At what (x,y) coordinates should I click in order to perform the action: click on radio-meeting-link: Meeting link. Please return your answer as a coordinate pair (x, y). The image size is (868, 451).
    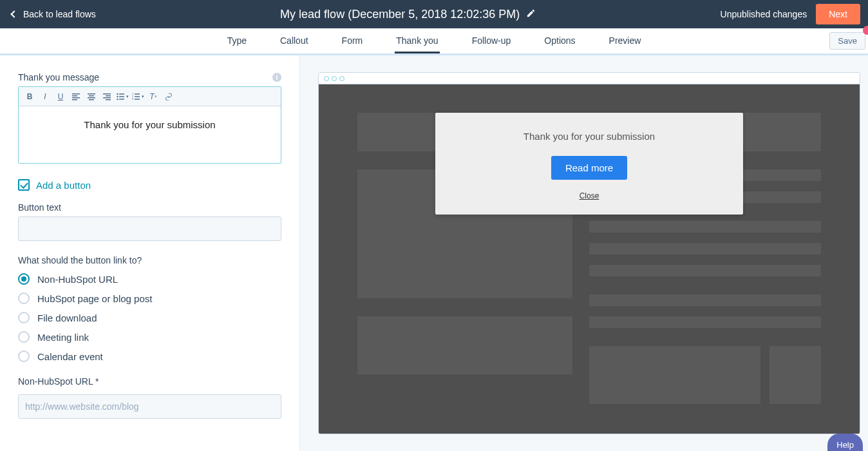
    Looking at the image, I should click on (149, 337).